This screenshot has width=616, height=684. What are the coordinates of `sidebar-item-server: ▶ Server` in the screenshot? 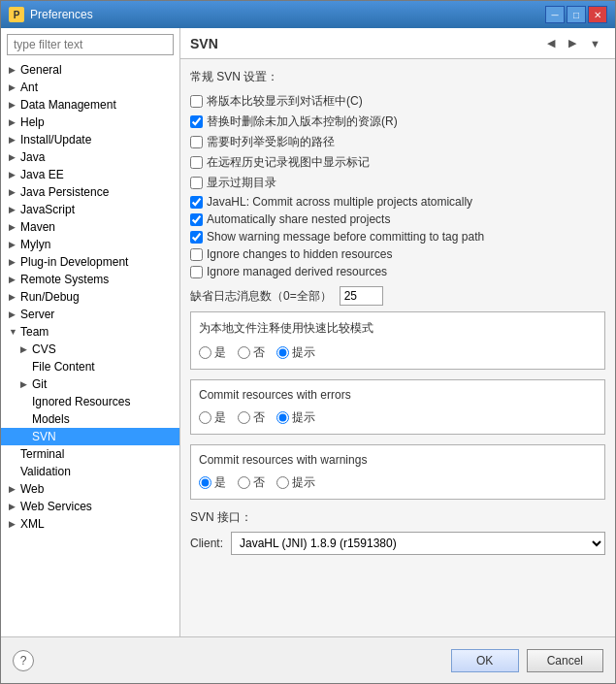 It's located at (90, 314).